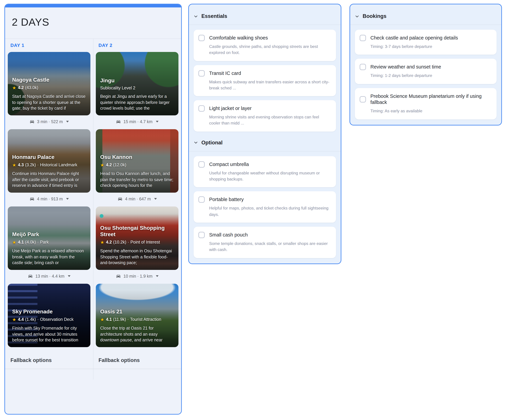  I want to click on place-card-text: Oasis 21 ★ 4.1 (11.9k) · Tourist Attract…, so click(137, 326).